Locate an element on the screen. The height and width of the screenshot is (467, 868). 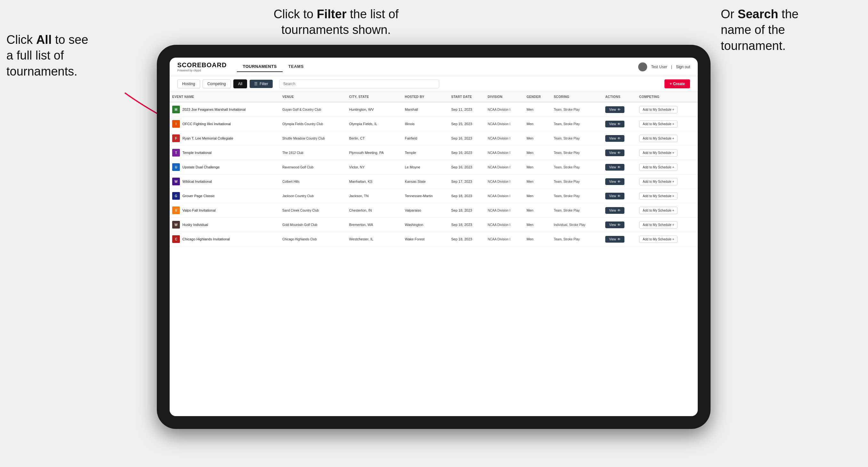
team-logo-2: F is located at coordinates (176, 138).